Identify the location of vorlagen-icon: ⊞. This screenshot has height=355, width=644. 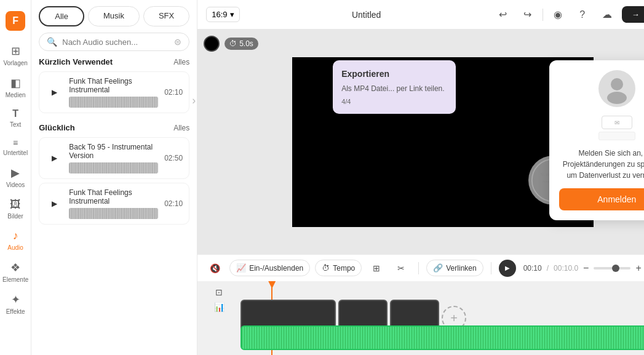
(16, 51).